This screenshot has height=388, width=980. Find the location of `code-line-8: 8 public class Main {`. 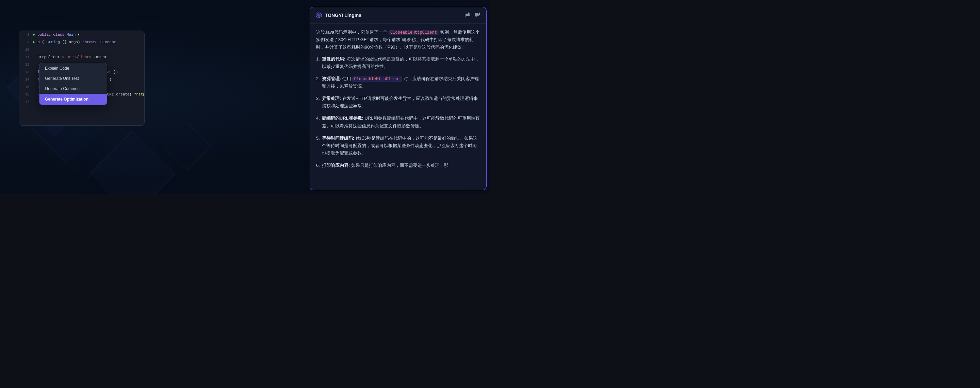

code-line-8: 8 public class Main { is located at coordinates (81, 35).